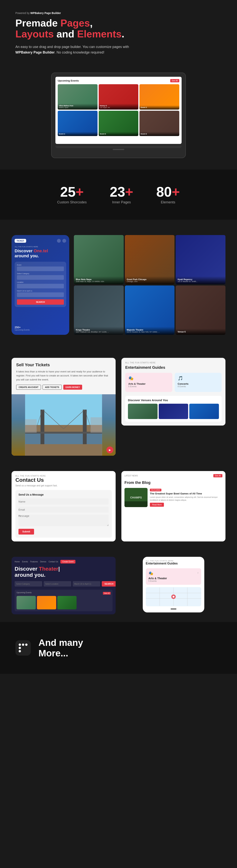 The image size is (237, 868). Describe the element at coordinates (174, 609) in the screenshot. I see `home-indicator` at that location.